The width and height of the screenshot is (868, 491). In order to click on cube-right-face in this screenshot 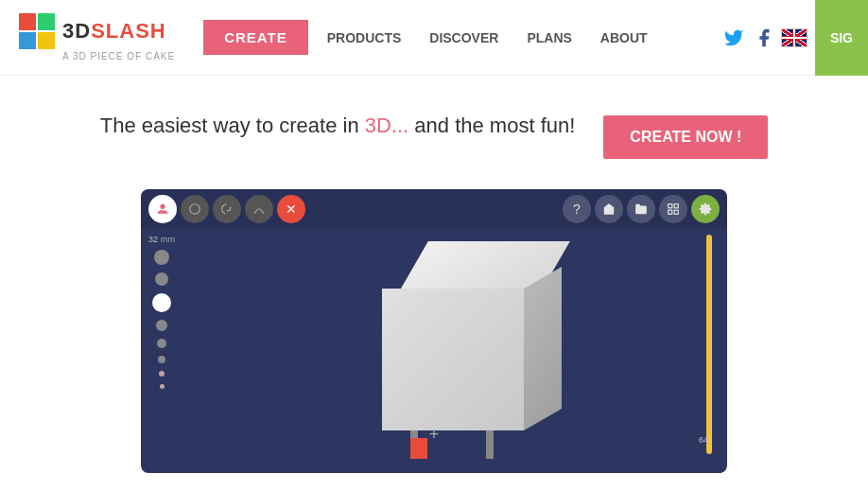, I will do `click(543, 348)`.